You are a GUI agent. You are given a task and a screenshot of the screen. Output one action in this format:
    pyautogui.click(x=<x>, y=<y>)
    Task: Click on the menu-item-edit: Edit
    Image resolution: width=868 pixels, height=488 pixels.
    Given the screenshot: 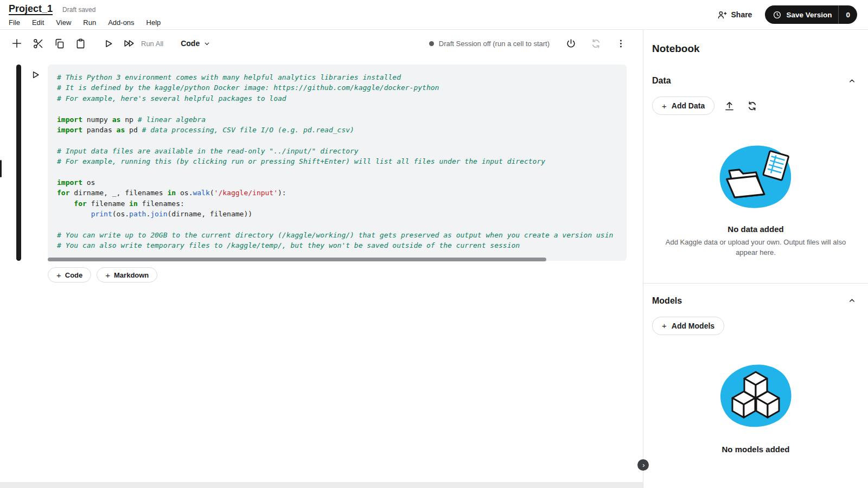 What is the action you would take?
    pyautogui.click(x=38, y=23)
    